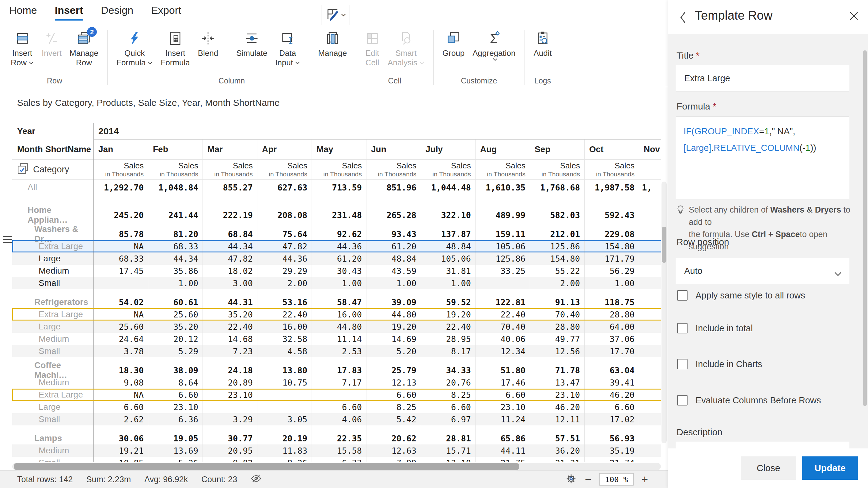 Image resolution: width=868 pixels, height=488 pixels. I want to click on column-header-sep: Sep, so click(557, 149).